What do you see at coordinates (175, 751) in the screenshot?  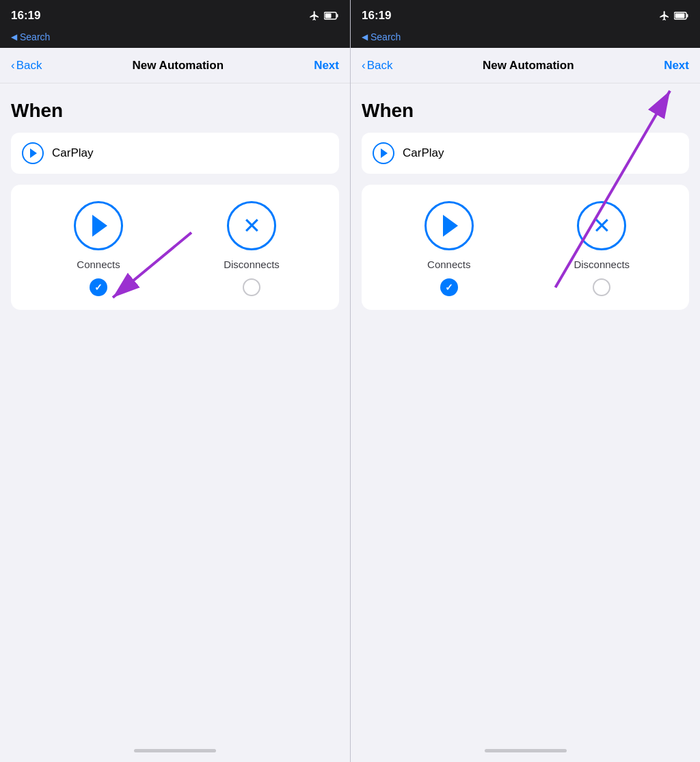 I see `left-home-bar` at bounding box center [175, 751].